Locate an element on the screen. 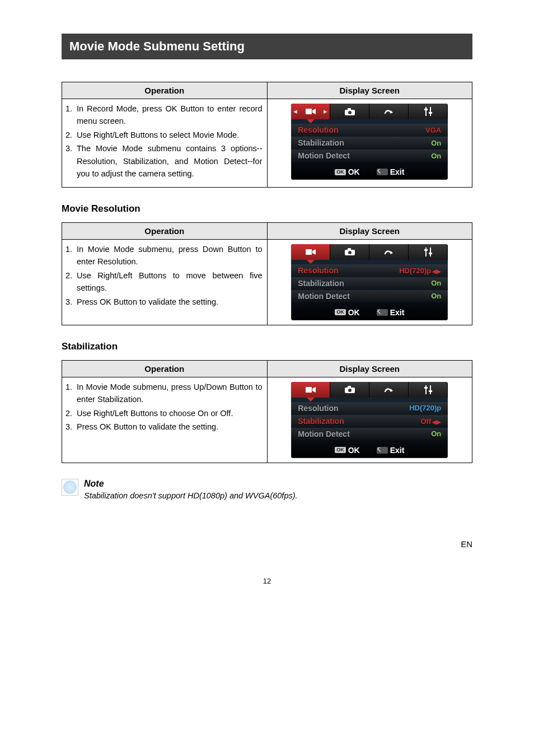  op-step: In Movie Mode submenu, press Up/Down But… is located at coordinates (170, 393).